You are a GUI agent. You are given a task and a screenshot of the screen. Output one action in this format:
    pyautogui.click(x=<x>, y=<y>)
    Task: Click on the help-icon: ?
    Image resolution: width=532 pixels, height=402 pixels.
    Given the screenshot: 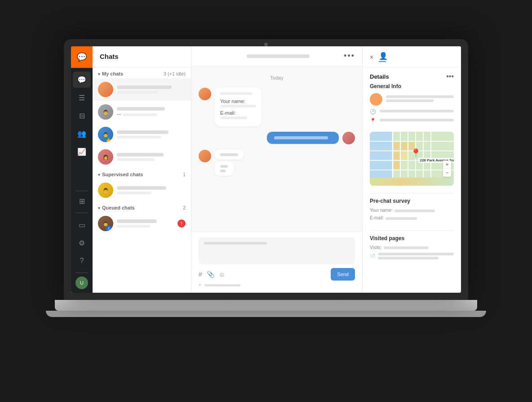 What is the action you would take?
    pyautogui.click(x=82, y=261)
    